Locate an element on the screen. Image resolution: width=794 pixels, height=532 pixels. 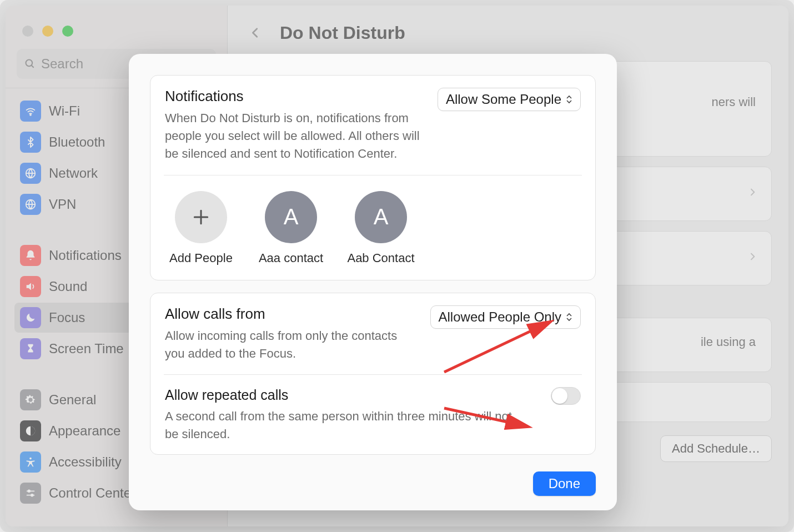
notifications-title: Notifications is located at coordinates (294, 97).